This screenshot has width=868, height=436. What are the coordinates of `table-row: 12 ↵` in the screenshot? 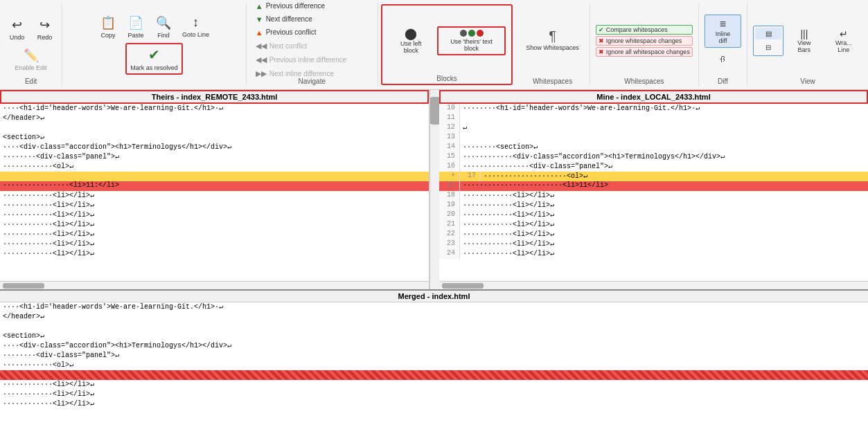 It's located at (654, 128).